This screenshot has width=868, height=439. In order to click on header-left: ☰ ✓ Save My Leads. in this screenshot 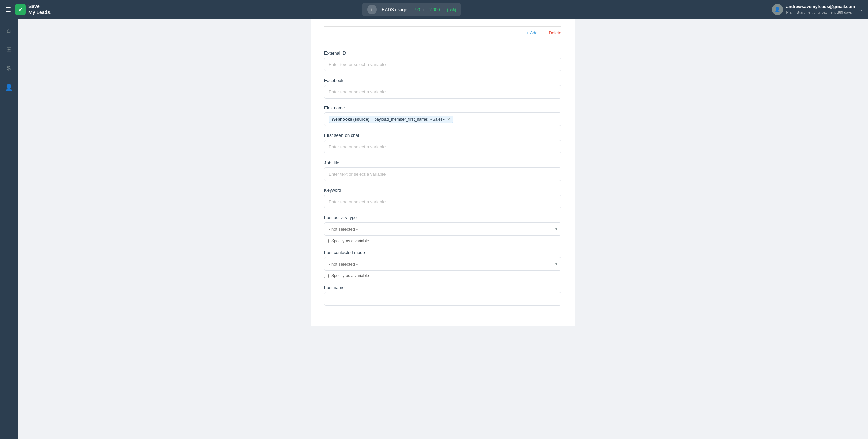, I will do `click(28, 9)`.